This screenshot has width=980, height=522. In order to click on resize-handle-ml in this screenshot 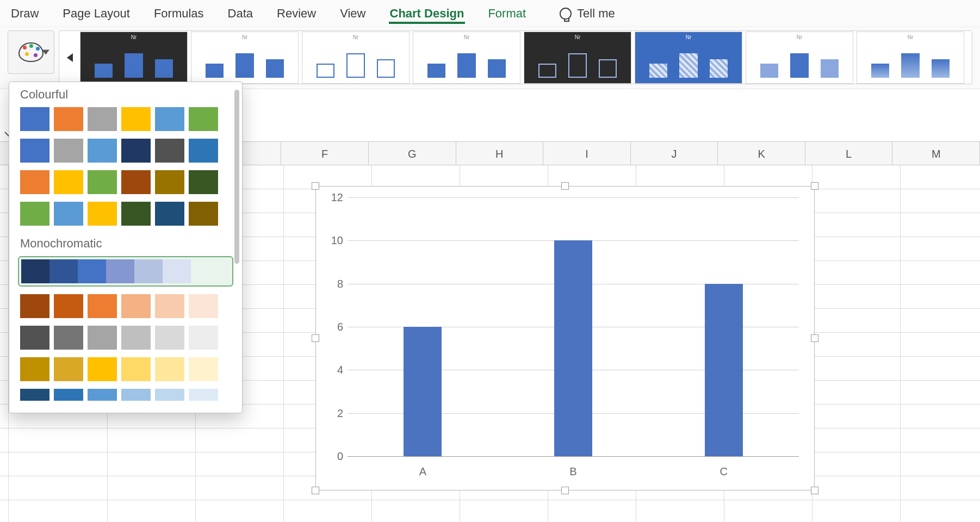, I will do `click(315, 338)`.